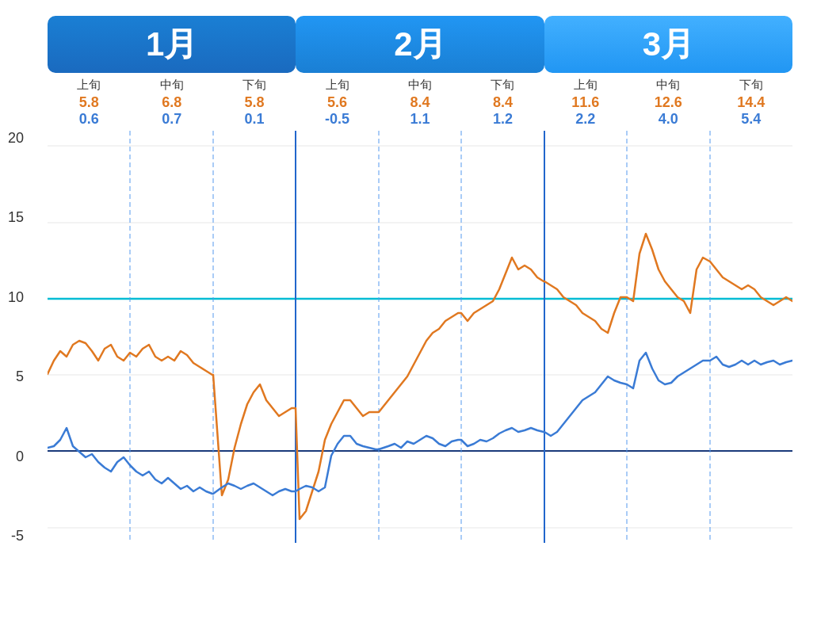 The height and width of the screenshot is (634, 840). What do you see at coordinates (171, 119) in the screenshot?
I see `blue-jan-2: 0.7` at bounding box center [171, 119].